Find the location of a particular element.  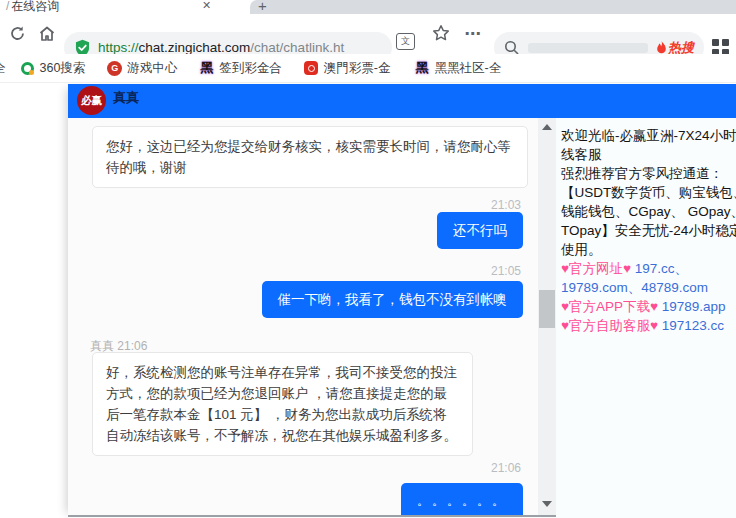

bookmark-label: 游戏中心 is located at coordinates (152, 68).